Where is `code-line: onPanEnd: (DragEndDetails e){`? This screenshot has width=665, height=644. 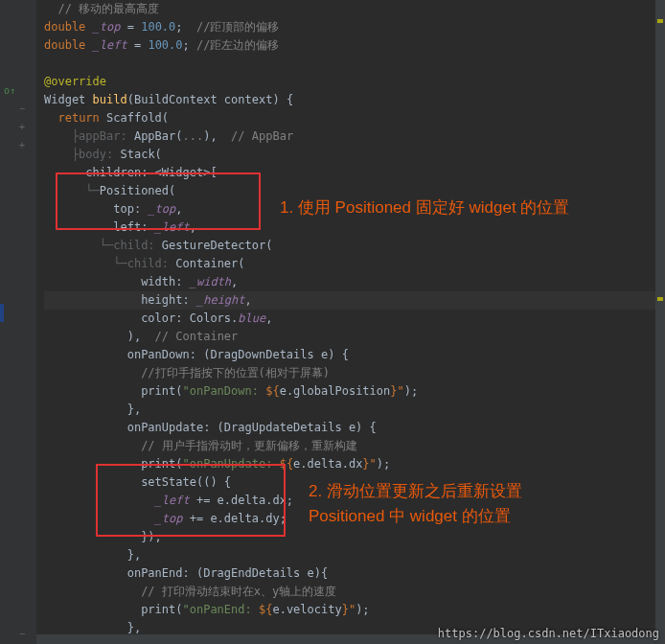 code-line: onPanEnd: (DragEndDetails e){ is located at coordinates (351, 573).